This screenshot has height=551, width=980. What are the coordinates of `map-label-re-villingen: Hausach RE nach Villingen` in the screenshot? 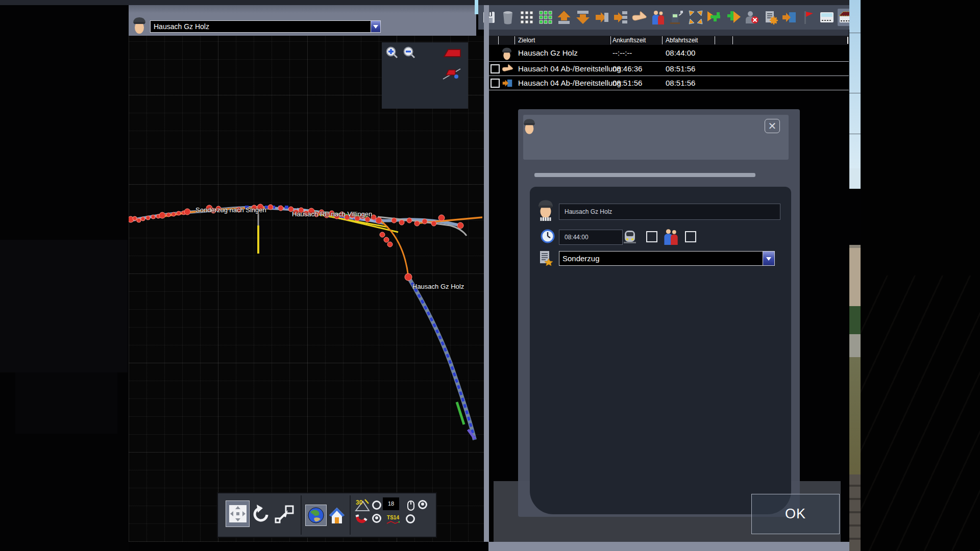 It's located at (332, 214).